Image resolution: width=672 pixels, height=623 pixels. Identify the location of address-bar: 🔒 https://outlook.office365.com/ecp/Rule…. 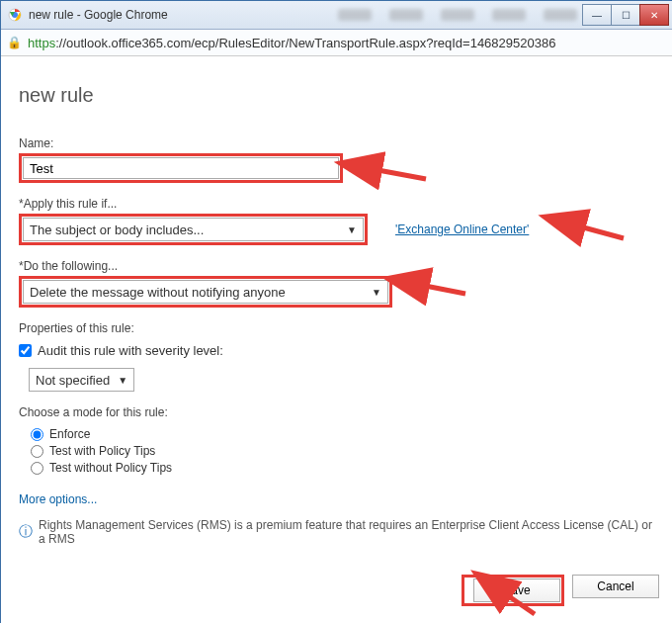
(336, 44).